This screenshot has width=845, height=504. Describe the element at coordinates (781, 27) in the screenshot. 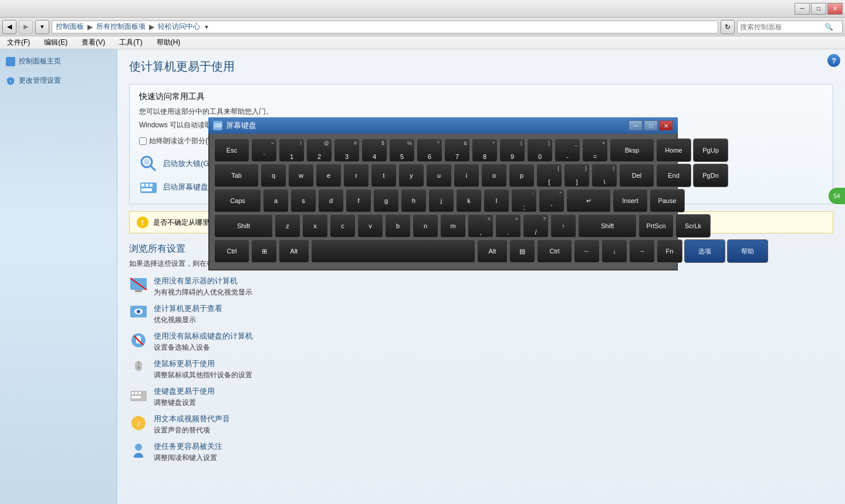

I see `search-input` at that location.